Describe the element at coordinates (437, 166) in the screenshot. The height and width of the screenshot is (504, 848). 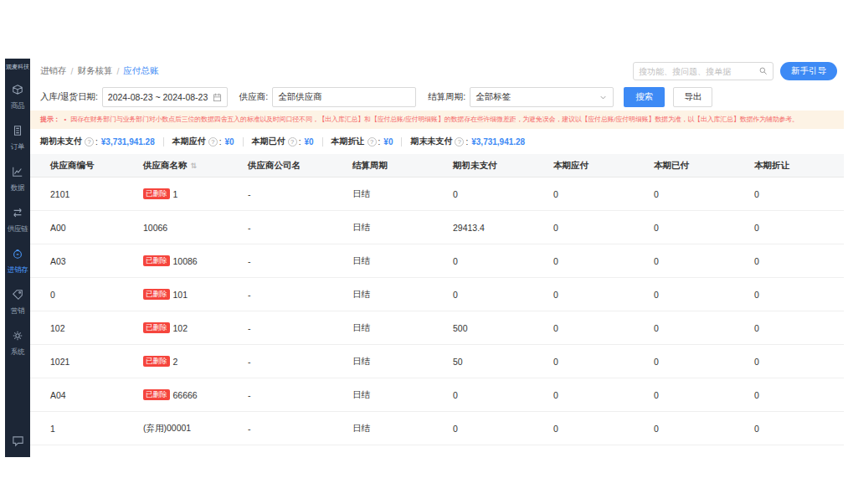
I see `table-header: 供应商编号 供应商名称 ⇅ 供应商公司名 结算周期 期初未支付 本期应付 本期已…` at that location.